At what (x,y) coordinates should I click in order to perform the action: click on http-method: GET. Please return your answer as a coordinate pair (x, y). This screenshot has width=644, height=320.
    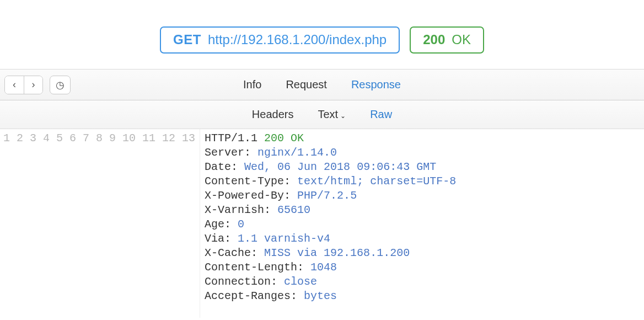
    Looking at the image, I should click on (187, 40).